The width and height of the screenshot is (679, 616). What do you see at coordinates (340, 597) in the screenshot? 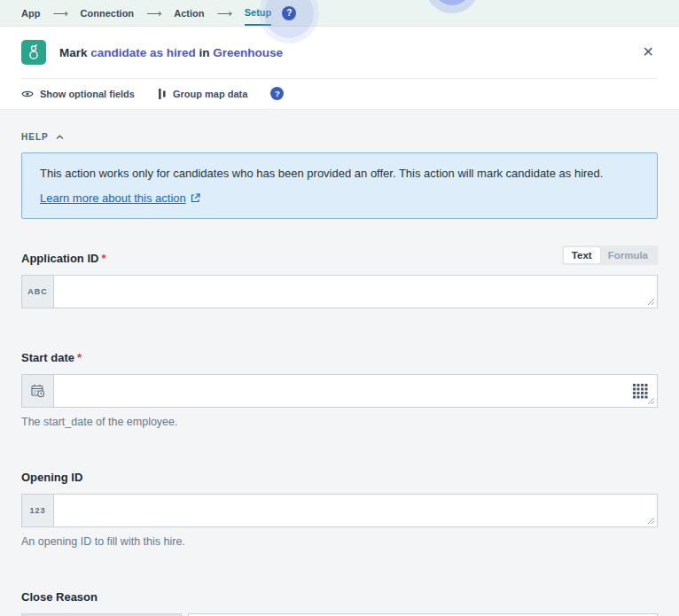
I see `close-reason-label: Close Reason` at bounding box center [340, 597].